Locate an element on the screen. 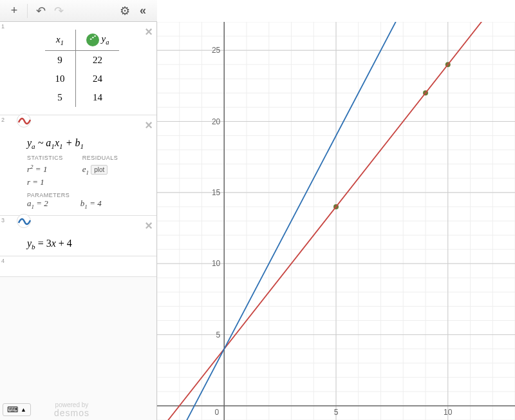 Image resolution: width=515 pixels, height=420 pixels. chevron-up-icon: ▲ is located at coordinates (23, 410).